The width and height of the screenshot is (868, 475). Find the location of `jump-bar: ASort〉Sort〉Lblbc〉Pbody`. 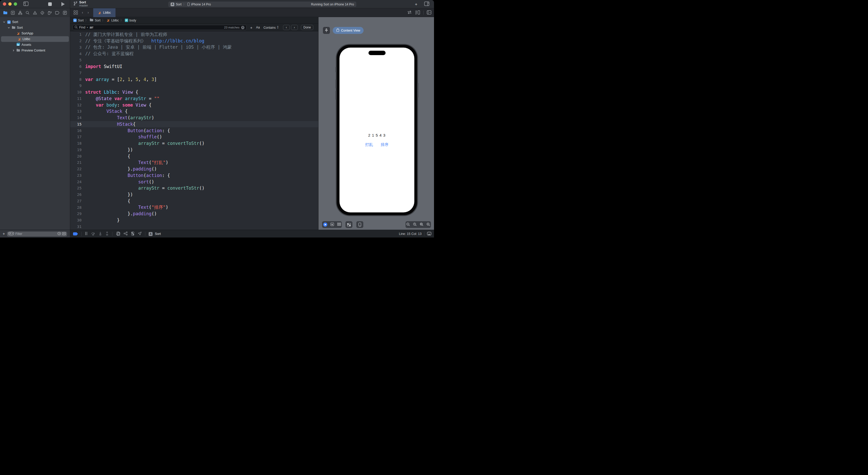

jump-bar: ASort〉Sort〉Lblbc〉Pbody is located at coordinates (194, 21).